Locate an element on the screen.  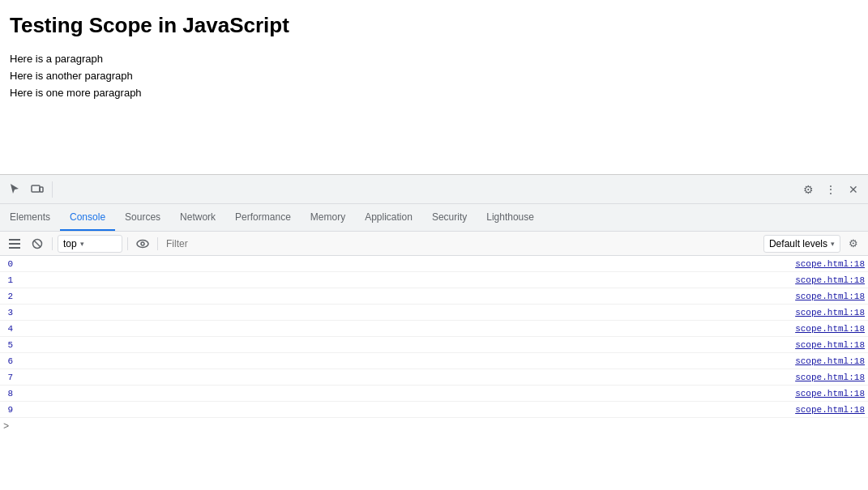
console-row-number: 4 is located at coordinates (11, 329).